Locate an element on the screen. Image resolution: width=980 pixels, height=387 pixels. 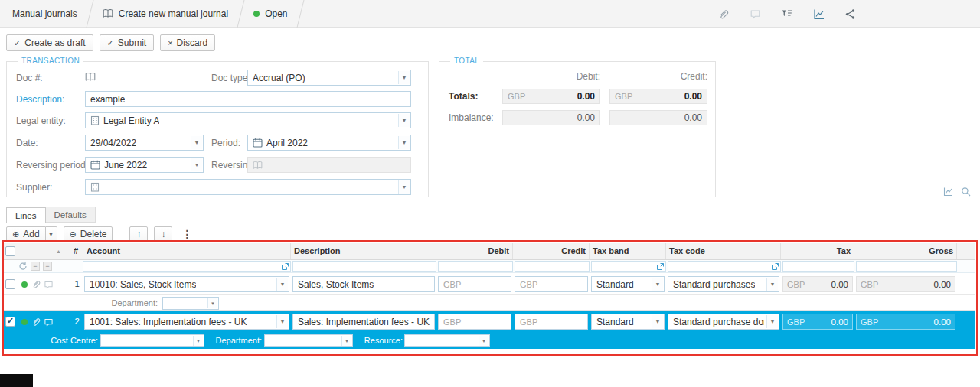
account-select: 1001: Sales: Implementation fees - UK ▼ is located at coordinates (187, 321).